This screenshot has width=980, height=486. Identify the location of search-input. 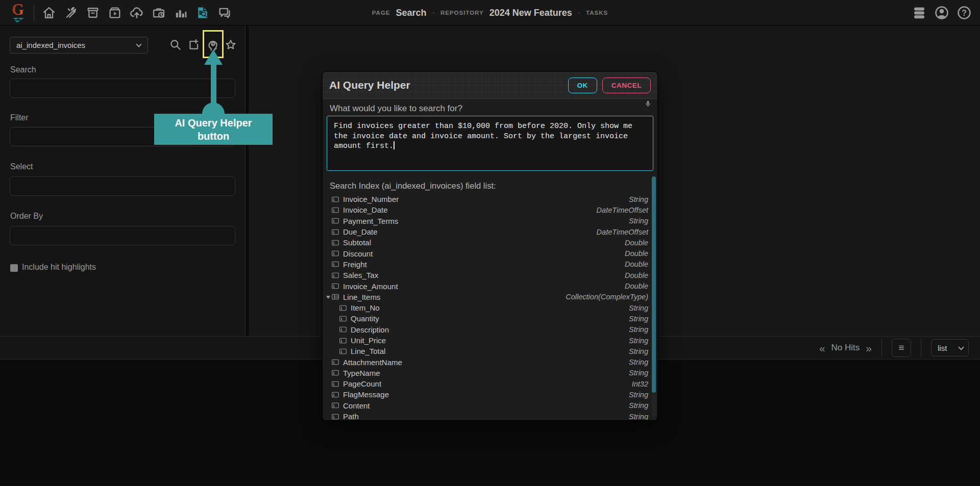
(122, 88).